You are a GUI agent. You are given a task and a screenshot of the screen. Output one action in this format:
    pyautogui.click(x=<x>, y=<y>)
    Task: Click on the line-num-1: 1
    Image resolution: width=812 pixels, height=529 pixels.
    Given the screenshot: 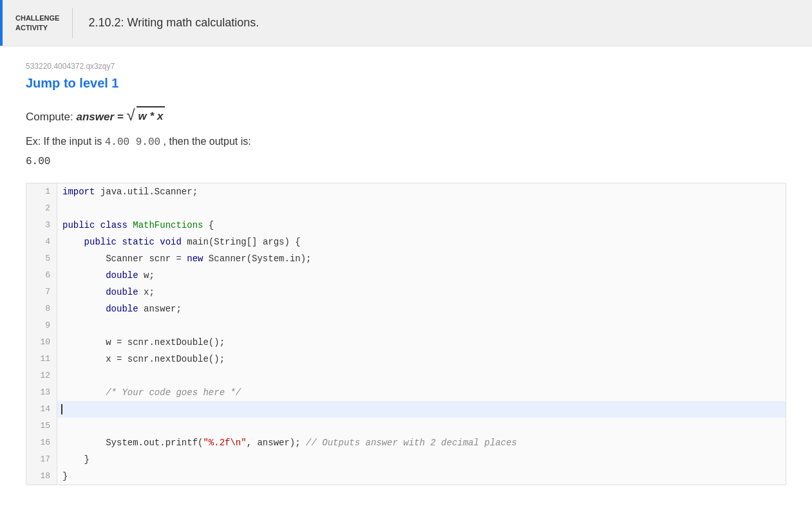 What is the action you would take?
    pyautogui.click(x=42, y=192)
    